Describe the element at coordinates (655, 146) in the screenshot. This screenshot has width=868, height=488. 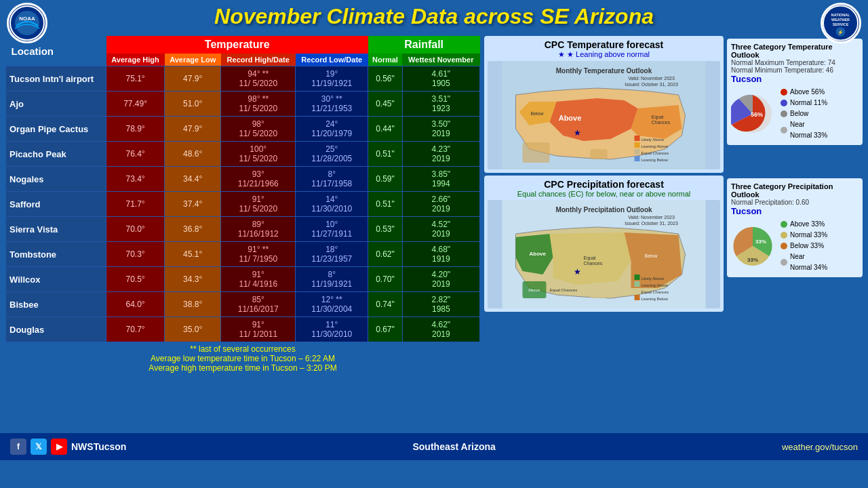
I see `svg-text: Leaning Above` at that location.